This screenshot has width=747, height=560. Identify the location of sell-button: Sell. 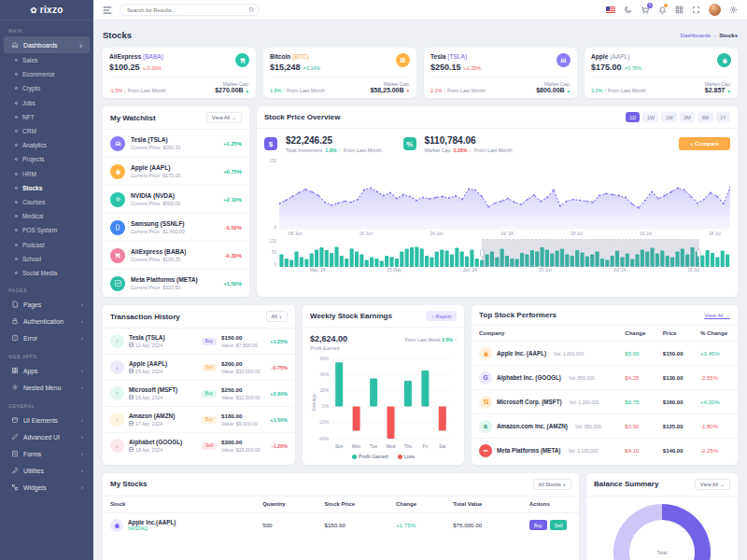
(558, 525).